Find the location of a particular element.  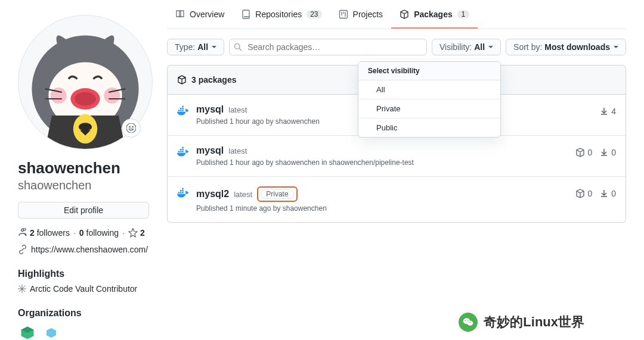

highlight-item: Arctic Code Vault Contributor is located at coordinates (83, 289).